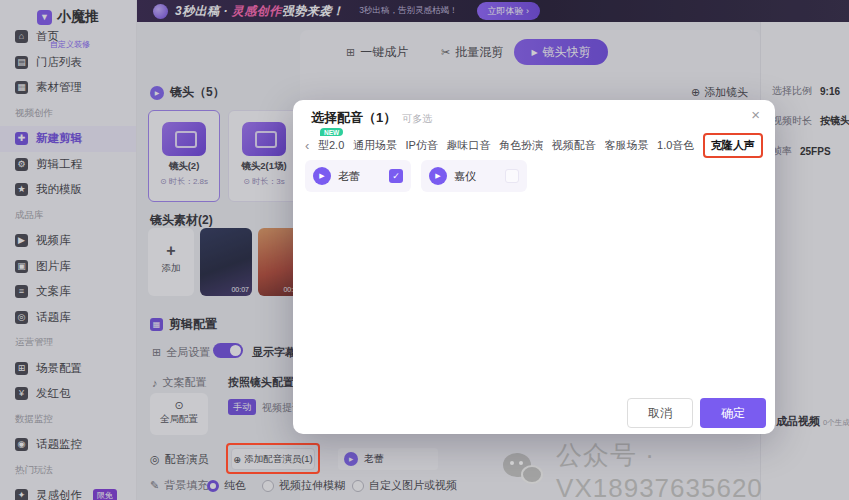 The width and height of the screenshot is (849, 500). What do you see at coordinates (307, 146) in the screenshot?
I see `chevron-left-icon: ‹` at bounding box center [307, 146].